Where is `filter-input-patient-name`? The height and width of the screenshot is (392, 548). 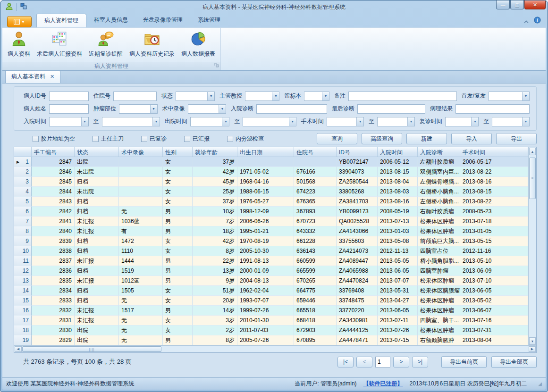
filter-input-patient-name is located at coordinates (69, 109).